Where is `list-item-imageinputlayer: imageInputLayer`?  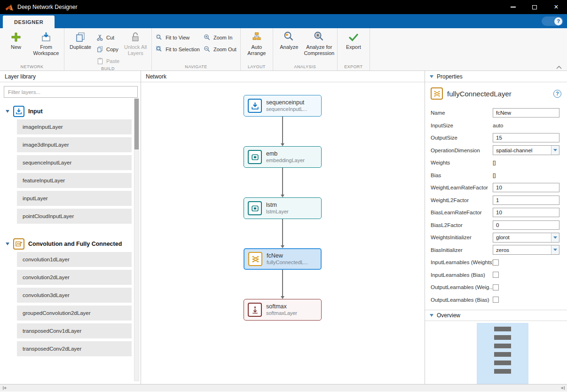 list-item-imageinputlayer: imageInputLayer is located at coordinates (74, 127).